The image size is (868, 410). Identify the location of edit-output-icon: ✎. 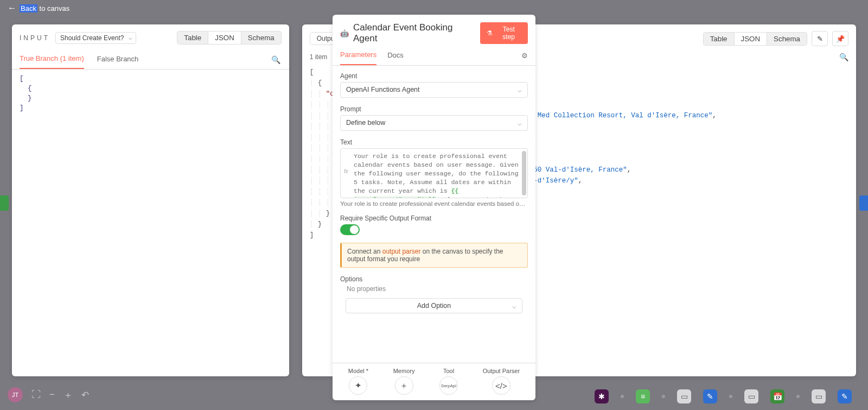
(820, 39).